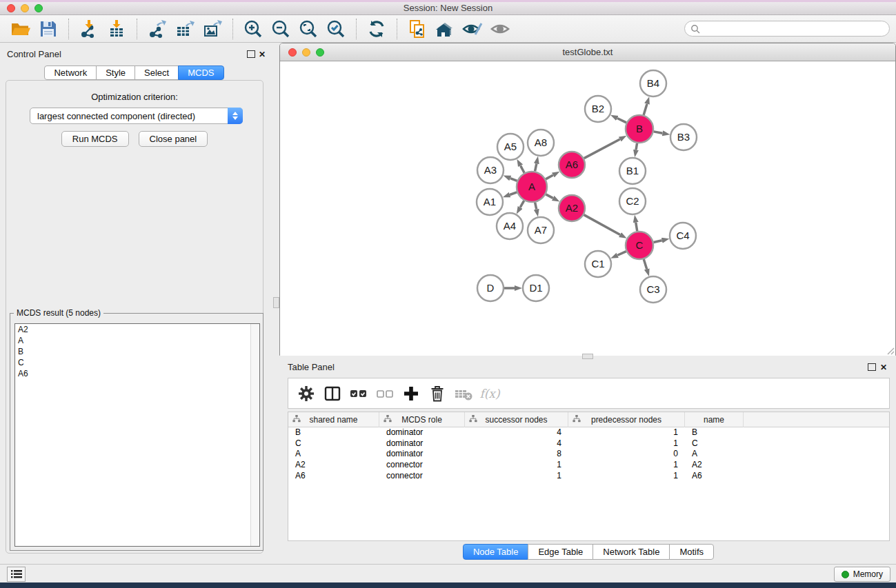  What do you see at coordinates (541, 230) in the screenshot?
I see `graph-node-A7: A7` at bounding box center [541, 230].